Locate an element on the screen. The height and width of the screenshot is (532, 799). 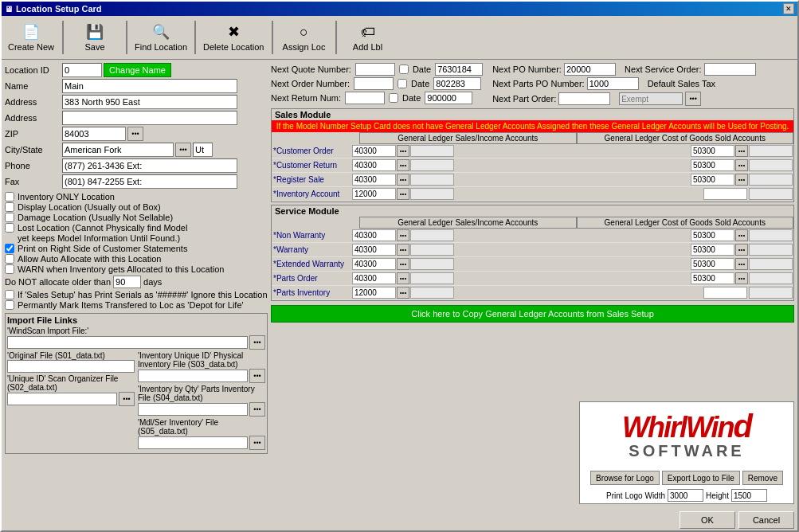
location-id-input is located at coordinates (82, 70).